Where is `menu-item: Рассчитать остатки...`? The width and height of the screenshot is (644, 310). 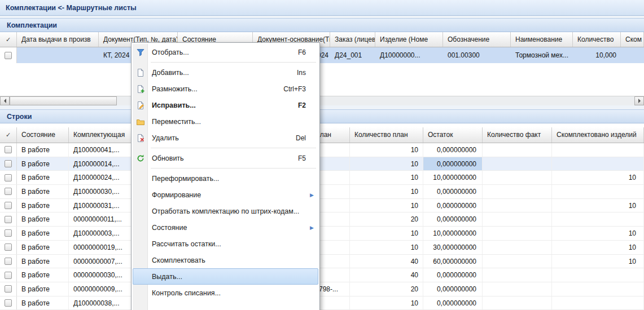 menu-item: Рассчитать остатки... is located at coordinates (226, 243).